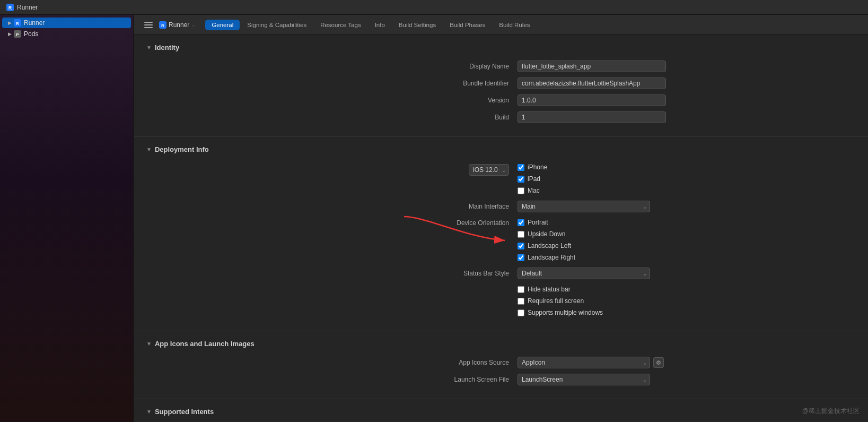 The height and width of the screenshot is (422, 868). Describe the element at coordinates (592, 179) in the screenshot. I see `ipad-checkbox-row: iPad` at that location.